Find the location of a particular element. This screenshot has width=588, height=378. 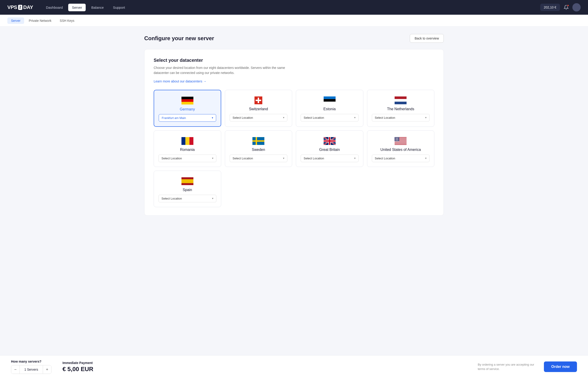

logo-text-vps: VPS is located at coordinates (12, 7).